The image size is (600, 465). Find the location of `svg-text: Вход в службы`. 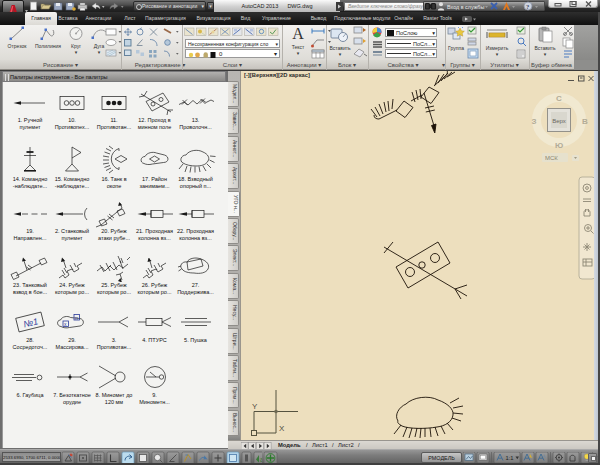

svg-text: Вход в службы is located at coordinates (466, 7).